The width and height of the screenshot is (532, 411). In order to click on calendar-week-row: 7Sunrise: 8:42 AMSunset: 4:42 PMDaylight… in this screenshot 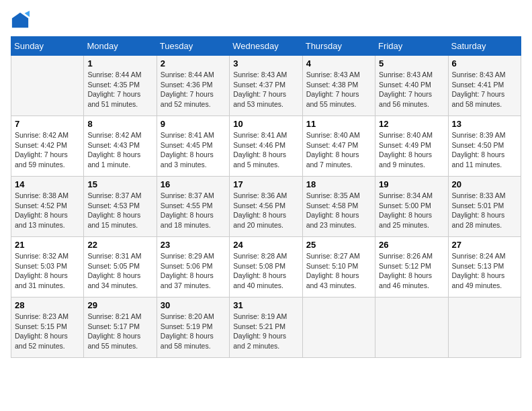, I will do `click(266, 146)`.